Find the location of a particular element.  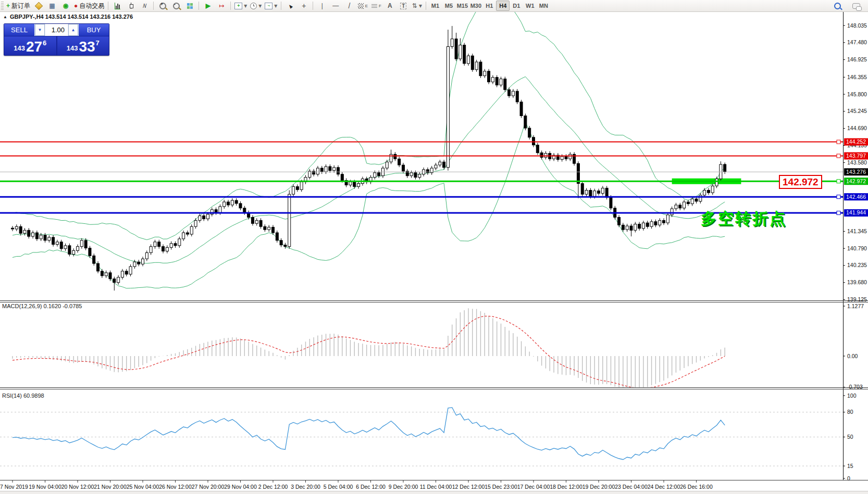

svg-text: 144.690 is located at coordinates (857, 128).